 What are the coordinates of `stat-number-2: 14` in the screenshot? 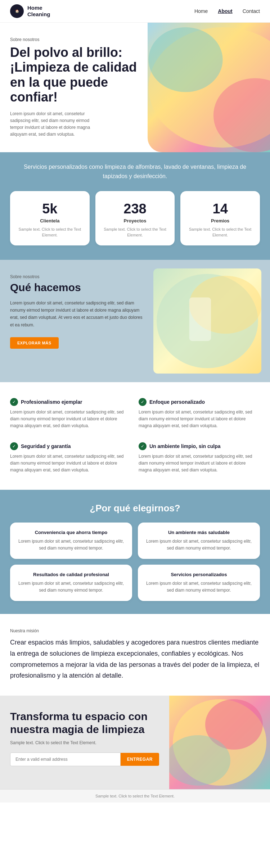 It's located at (220, 209).